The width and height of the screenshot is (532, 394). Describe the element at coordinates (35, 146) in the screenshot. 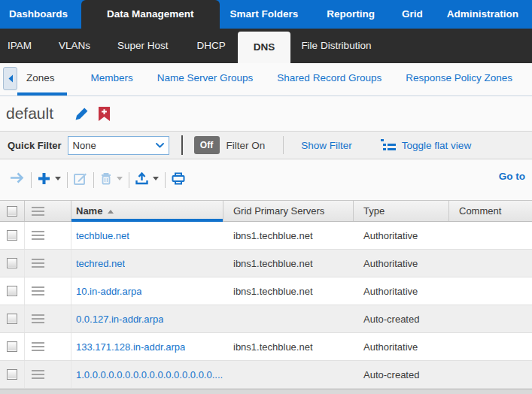

I see `quick-filter-label: Quick Filter` at that location.